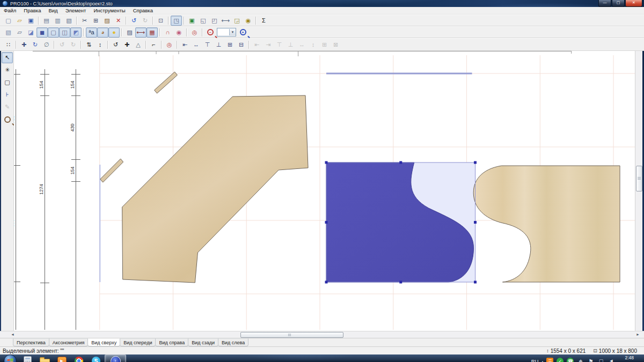 Image resolution: width=644 pixels, height=362 pixels. Describe the element at coordinates (134, 20) in the screenshot. I see `undo-icon: ↺` at that location.